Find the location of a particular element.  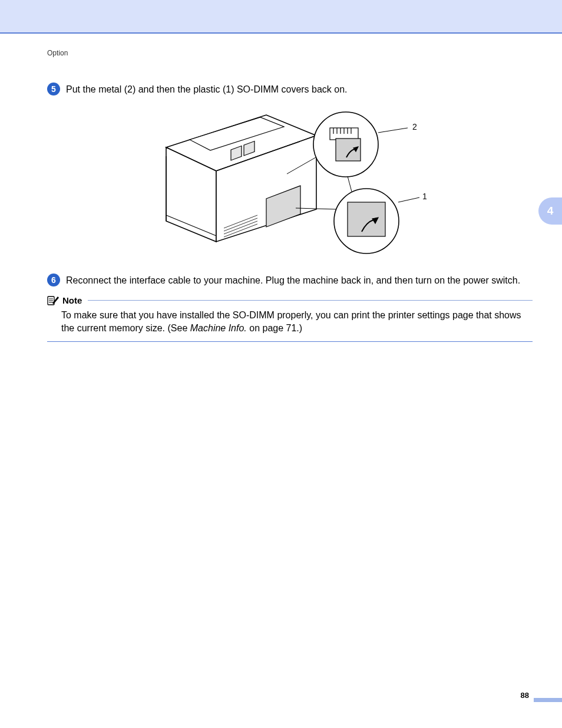

step-6: 6 Reconnect the interface cable to your … is located at coordinates (290, 281).